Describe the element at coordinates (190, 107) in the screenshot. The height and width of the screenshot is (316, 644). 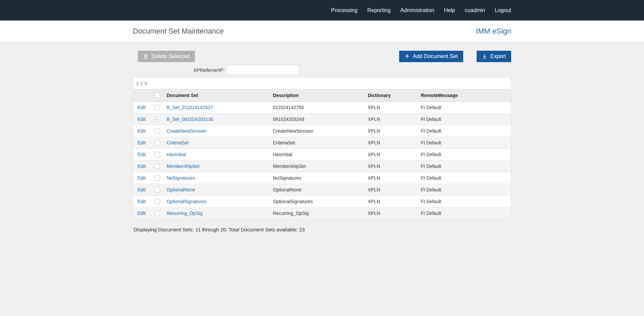
I see `document-set-link: B_Set_011024142627` at that location.